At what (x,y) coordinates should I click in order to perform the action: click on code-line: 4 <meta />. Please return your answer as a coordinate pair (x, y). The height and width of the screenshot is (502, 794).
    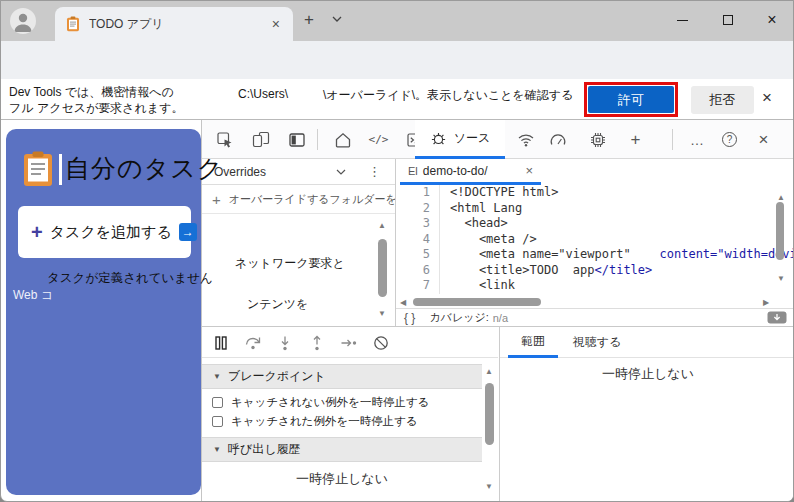
    Looking at the image, I should click on (595, 240).